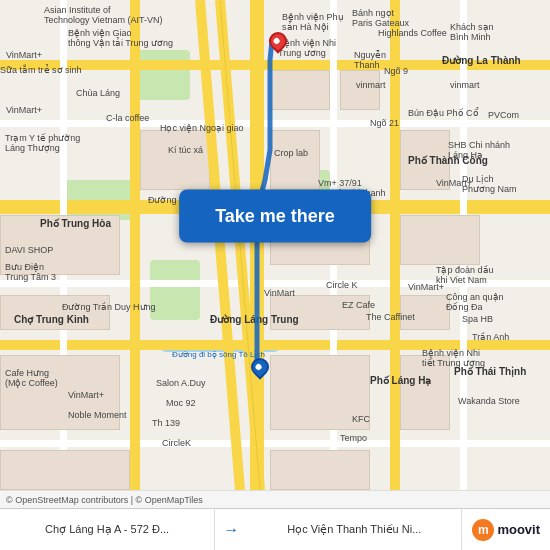  Describe the element at coordinates (454, 358) in the screenshot. I see `label-benh-vien-nhi: Bệnh viện Nhitiết Trung ương` at that location.